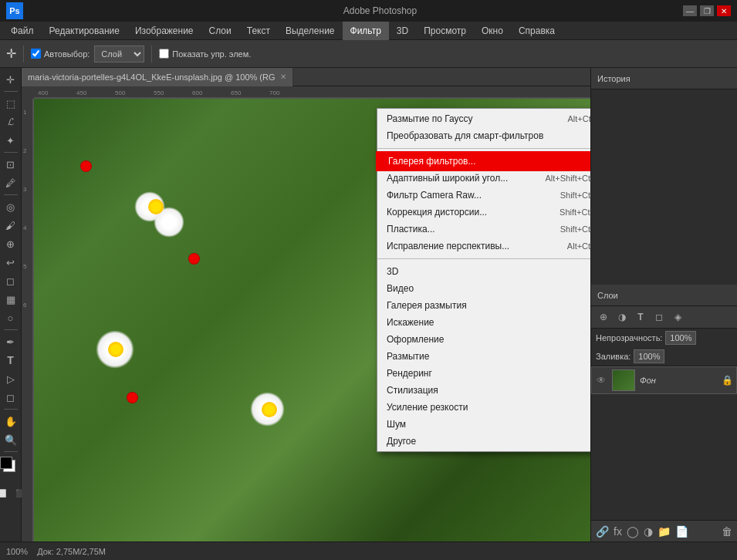  I want to click on menu-layers: Слои, so click(221, 31).